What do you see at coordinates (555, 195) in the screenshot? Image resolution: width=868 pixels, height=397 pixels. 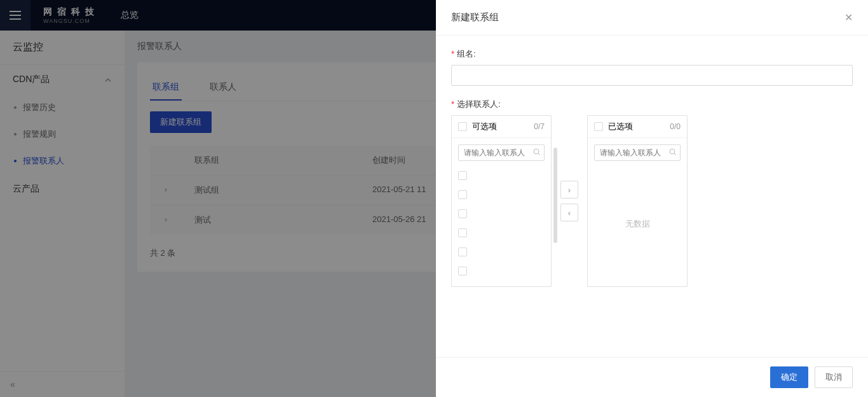 I see `scrollbar` at bounding box center [555, 195].